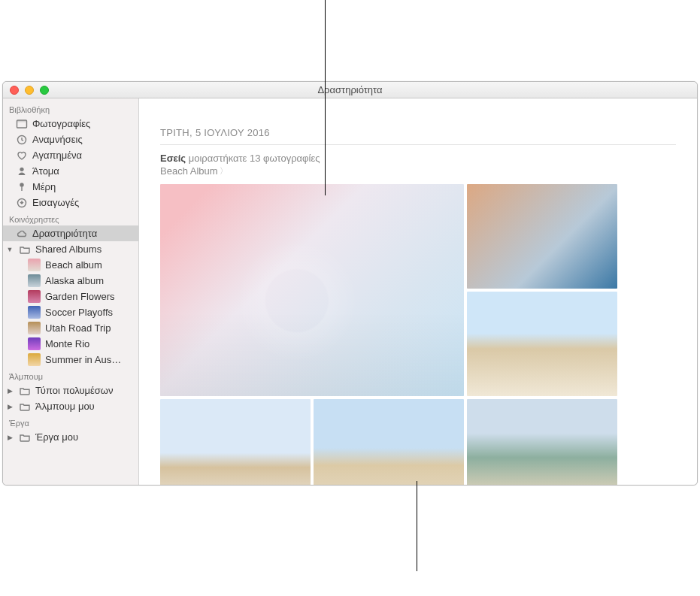 This screenshot has height=596, width=700. I want to click on titlebar: Δραστηριότητα, so click(350, 90).